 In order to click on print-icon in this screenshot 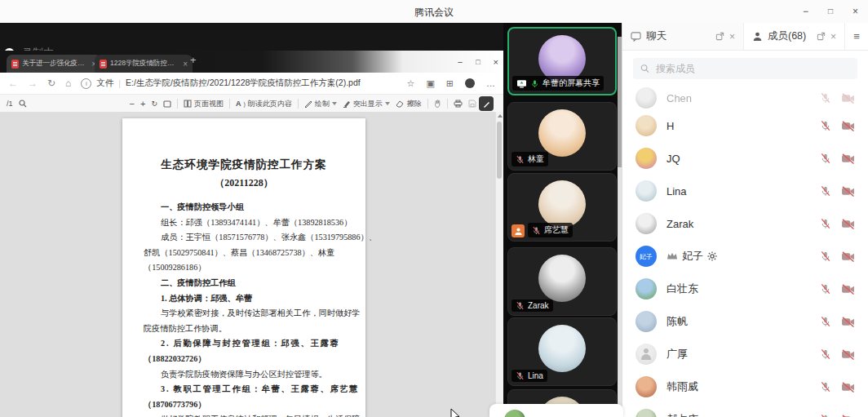, I will do `click(458, 104)`.